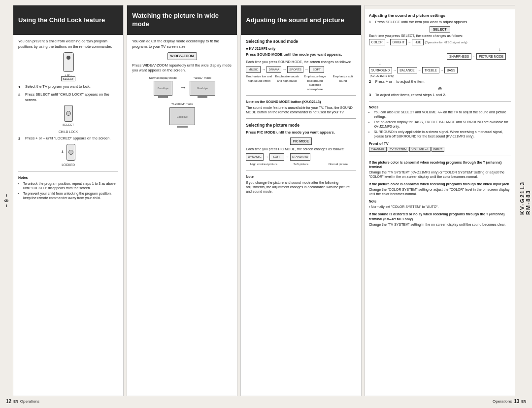 The image size is (532, 408). What do you see at coordinates (445, 63) in the screenshot?
I see `down-arrow2: ↓` at bounding box center [445, 63].